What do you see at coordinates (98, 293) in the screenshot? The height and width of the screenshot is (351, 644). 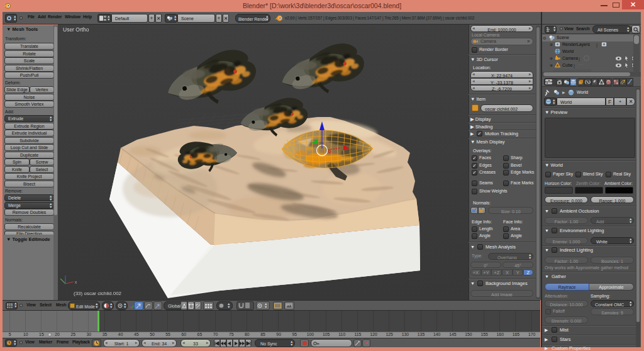 I see `svg-text: (33) oscar cichlid.002` at bounding box center [98, 293].